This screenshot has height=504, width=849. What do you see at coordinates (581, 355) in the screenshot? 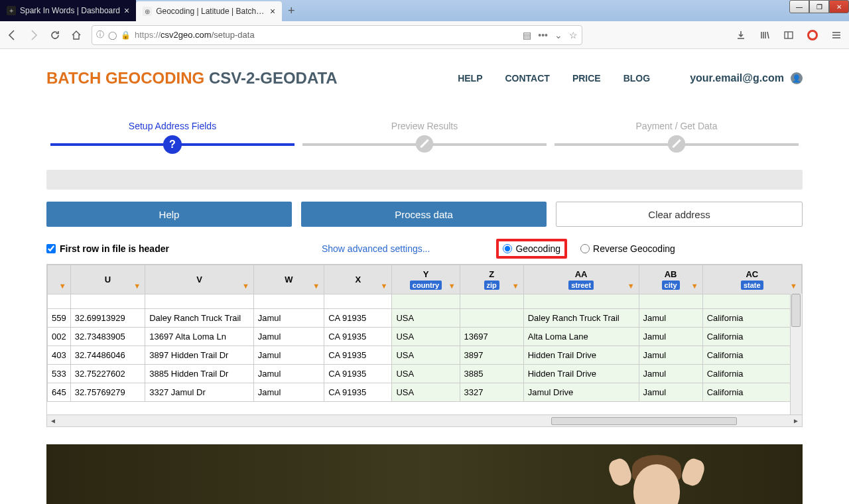
I see `cell: Hidden Trail Drive` at bounding box center [581, 355].